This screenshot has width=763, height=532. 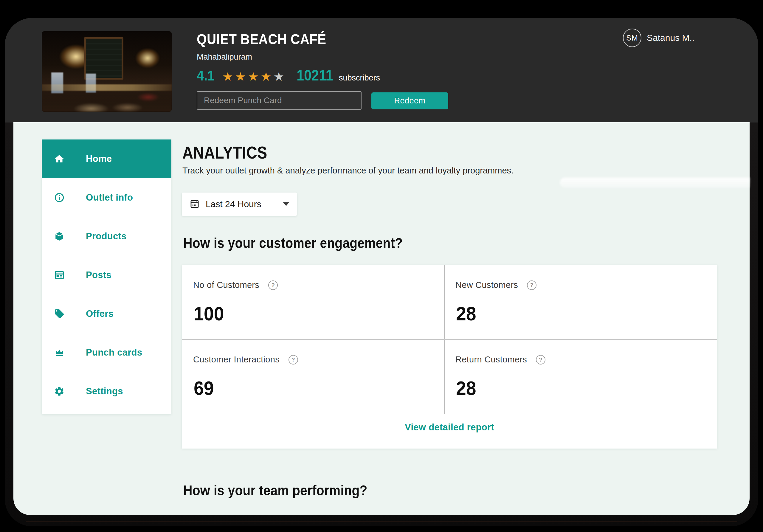 I want to click on crown-icon, so click(x=59, y=353).